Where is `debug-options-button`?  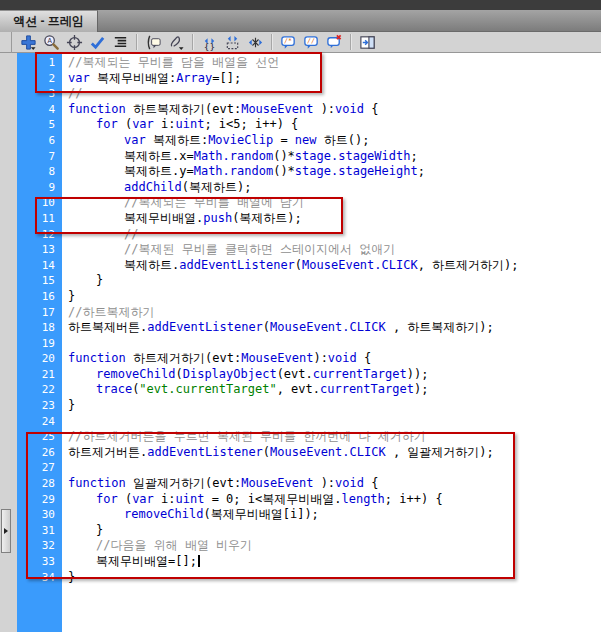 debug-options-button is located at coordinates (176, 42).